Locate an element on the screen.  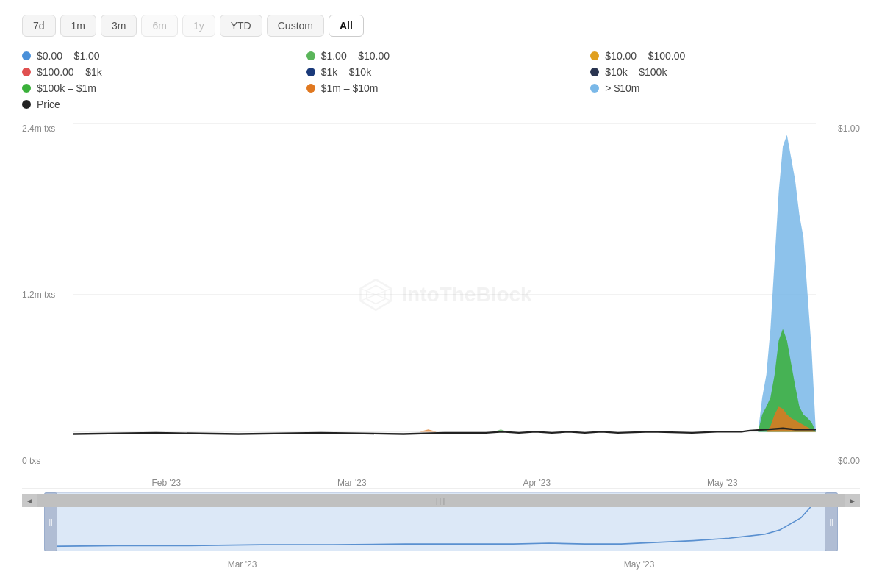
x-axis-label: Feb '23 is located at coordinates (166, 483).